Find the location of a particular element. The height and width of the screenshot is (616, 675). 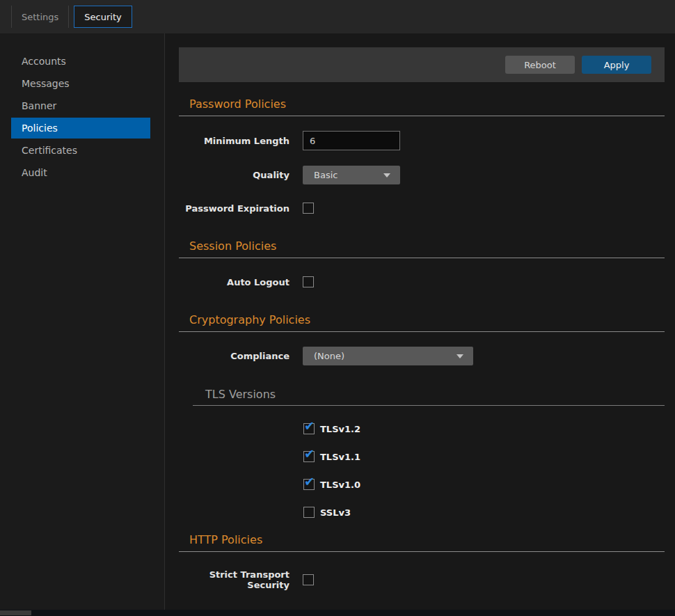

tlsv1-0-checkbox: ✔ is located at coordinates (309, 484).